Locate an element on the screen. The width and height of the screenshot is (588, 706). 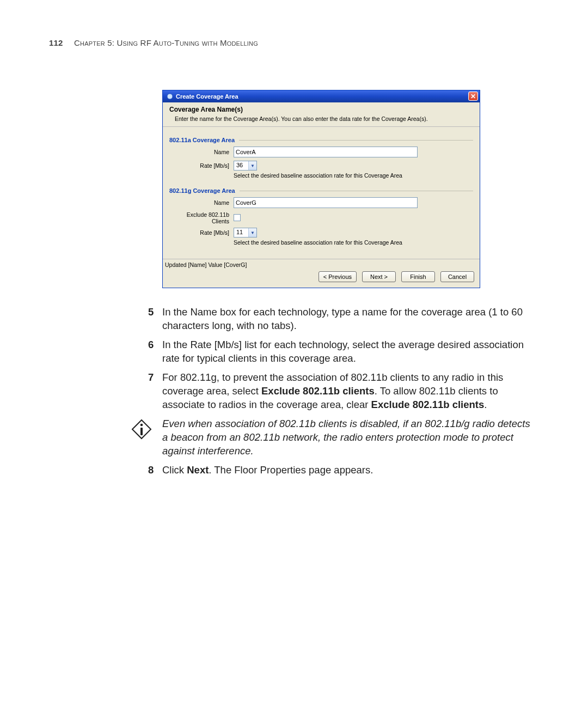
step-text: For 802.11g, to prevent the association … is located at coordinates (346, 391).